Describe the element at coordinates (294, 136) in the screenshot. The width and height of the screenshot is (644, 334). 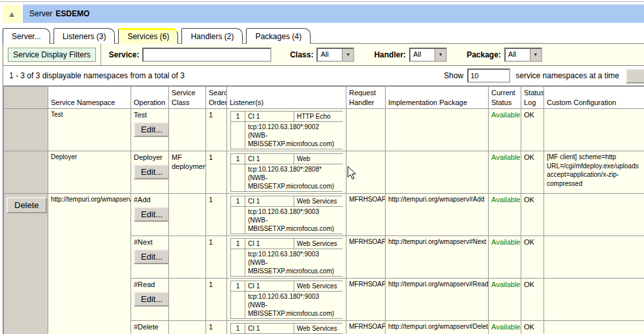
I see `listener-address: tcp:10.120.63.180*:9002 (NWB-MBISSETXP.m…` at that location.